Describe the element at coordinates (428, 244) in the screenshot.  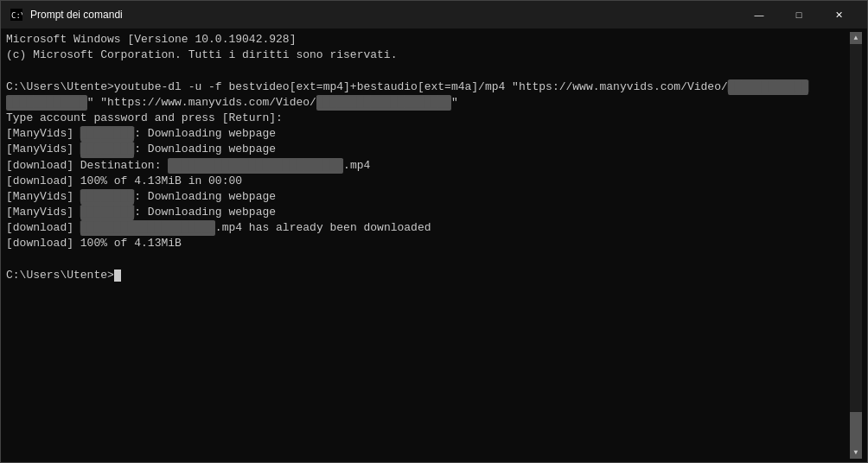
I see `console-line: [download] 100% of 4.13MiB` at that location.